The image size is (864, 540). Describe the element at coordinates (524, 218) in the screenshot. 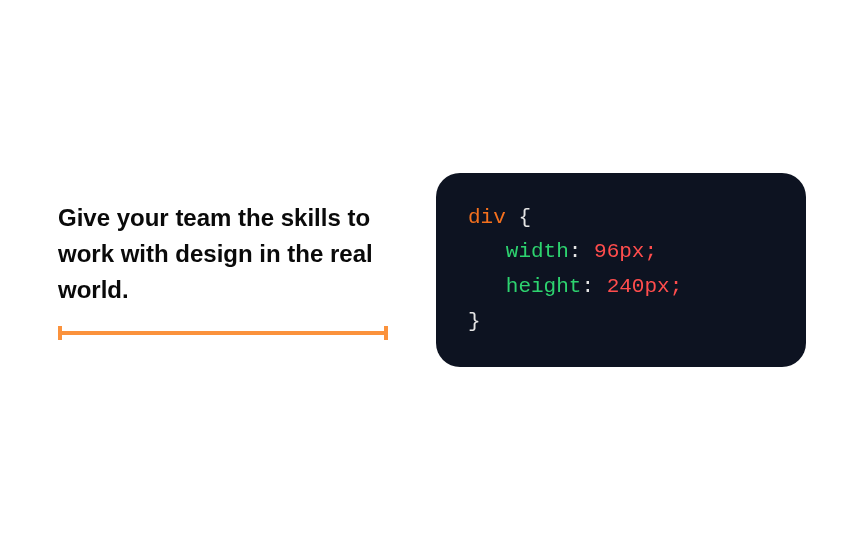

I see `code-brace-open: {` at that location.